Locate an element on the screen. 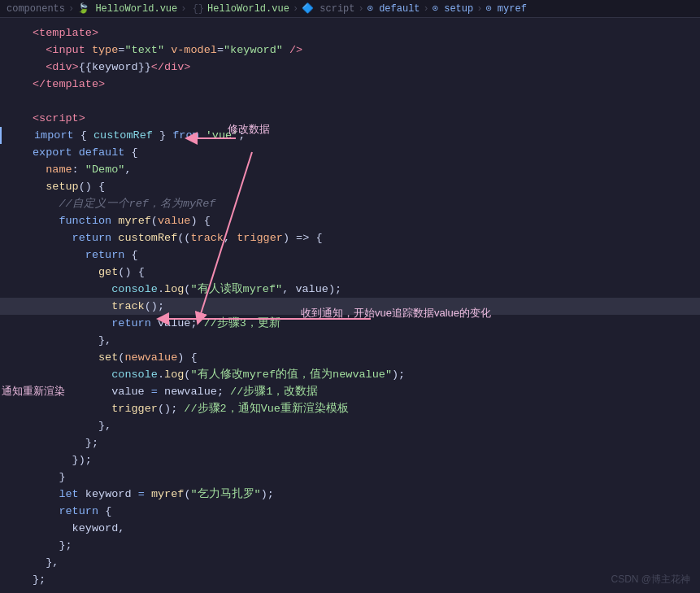  code-line: console.log("有人读取myref", value); is located at coordinates (350, 290).